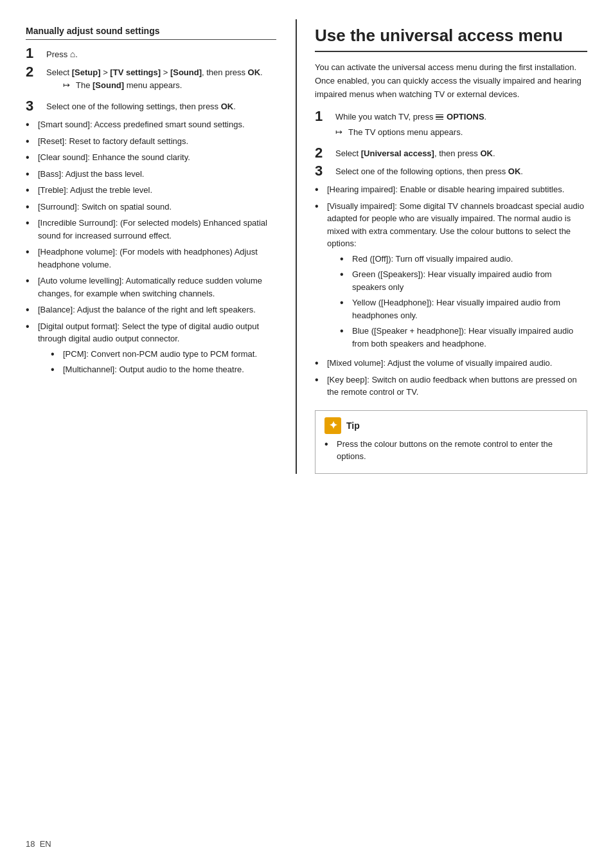  I want to click on setup-bracket: [Setup], so click(86, 72).